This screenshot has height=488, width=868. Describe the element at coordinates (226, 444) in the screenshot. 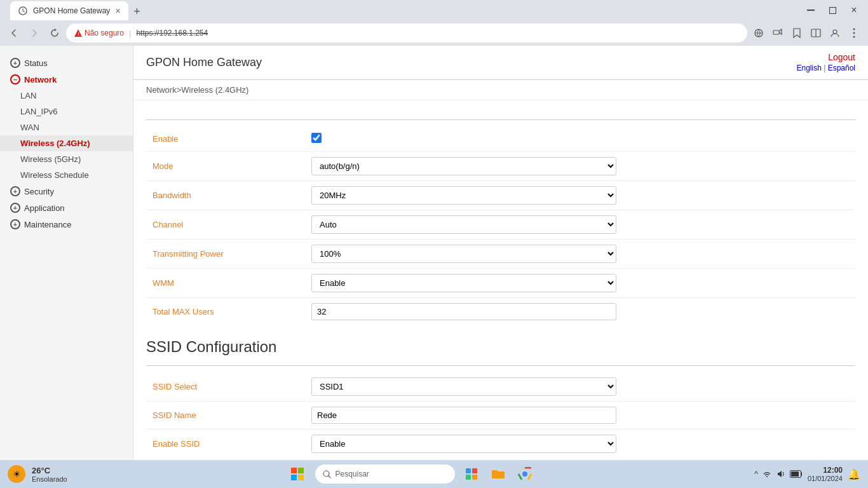

I see `enable-ssid-label: Enable SSID` at that location.